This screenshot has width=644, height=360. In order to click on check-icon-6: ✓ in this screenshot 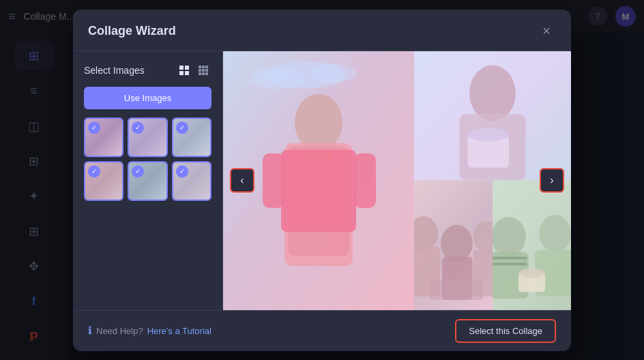, I will do `click(182, 171)`.